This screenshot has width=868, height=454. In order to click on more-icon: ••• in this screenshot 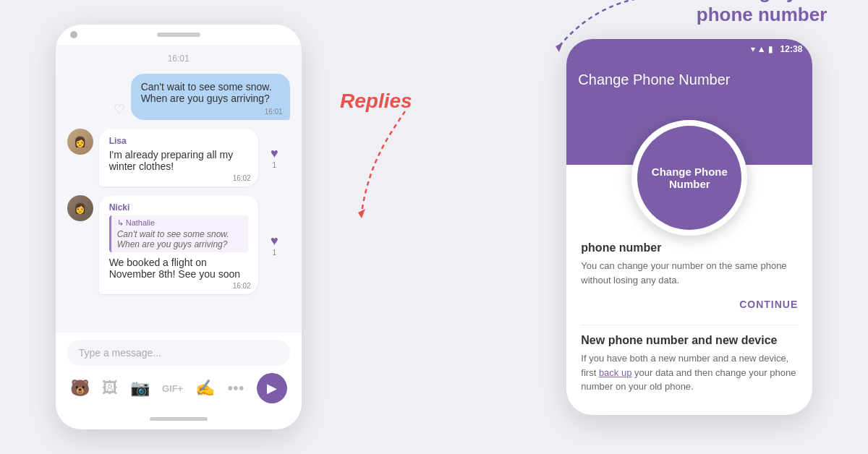, I will do `click(236, 388)`.